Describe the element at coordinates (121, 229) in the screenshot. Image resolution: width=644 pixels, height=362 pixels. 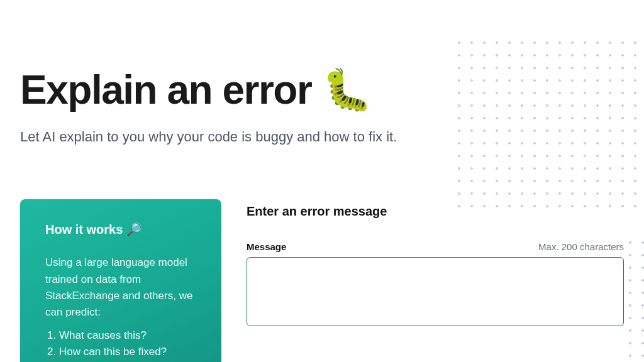
I see `card-title: How it works 🔎` at that location.